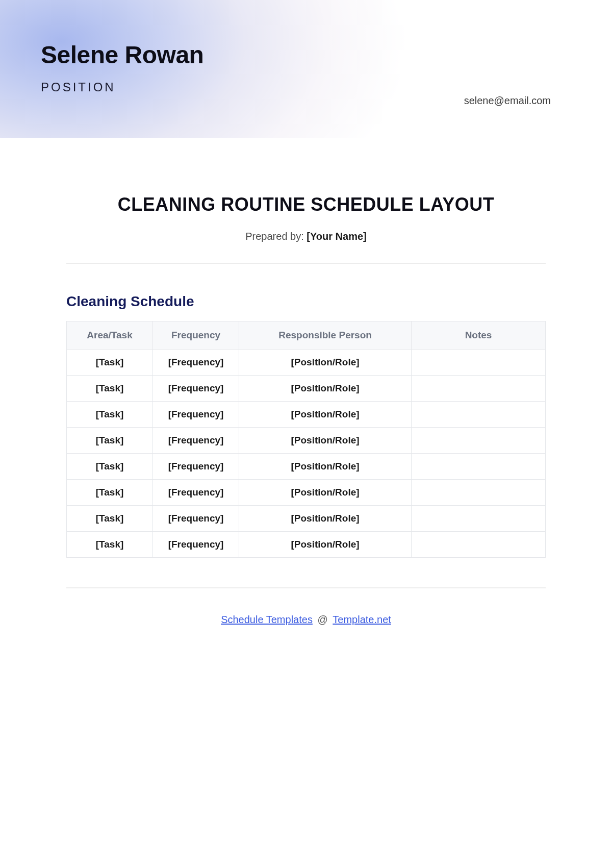 This screenshot has width=612, height=868. What do you see at coordinates (507, 101) in the screenshot?
I see `author-email: selene@email.com` at bounding box center [507, 101].